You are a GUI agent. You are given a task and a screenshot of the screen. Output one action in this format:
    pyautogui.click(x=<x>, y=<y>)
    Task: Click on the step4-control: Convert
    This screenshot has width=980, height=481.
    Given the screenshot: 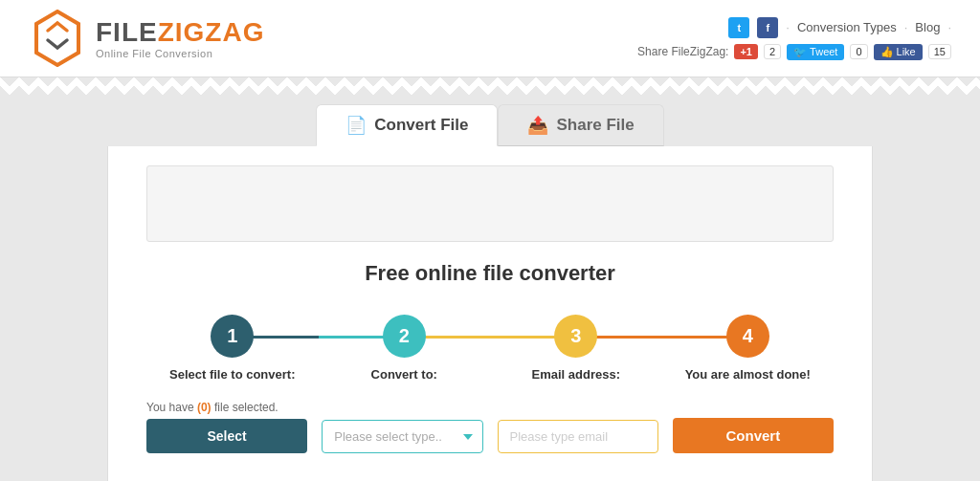 What is the action you would take?
    pyautogui.click(x=753, y=436)
    